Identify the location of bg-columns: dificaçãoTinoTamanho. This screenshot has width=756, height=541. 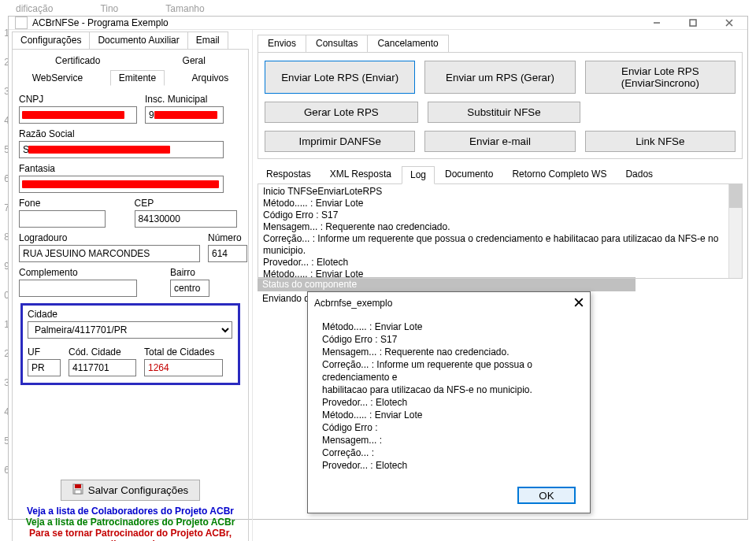
(386, 9).